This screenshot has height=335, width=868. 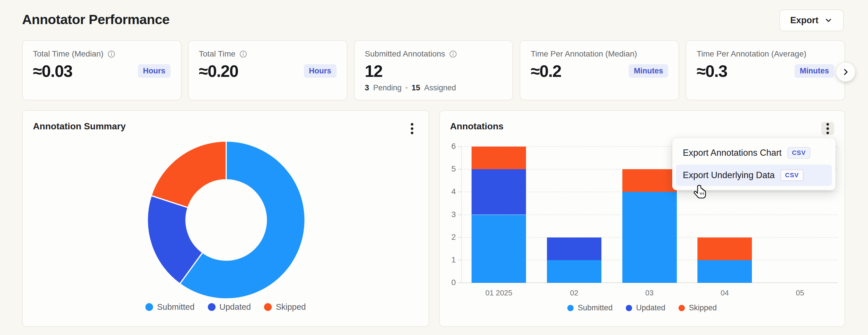 I want to click on y-axis-label: 2, so click(x=448, y=237).